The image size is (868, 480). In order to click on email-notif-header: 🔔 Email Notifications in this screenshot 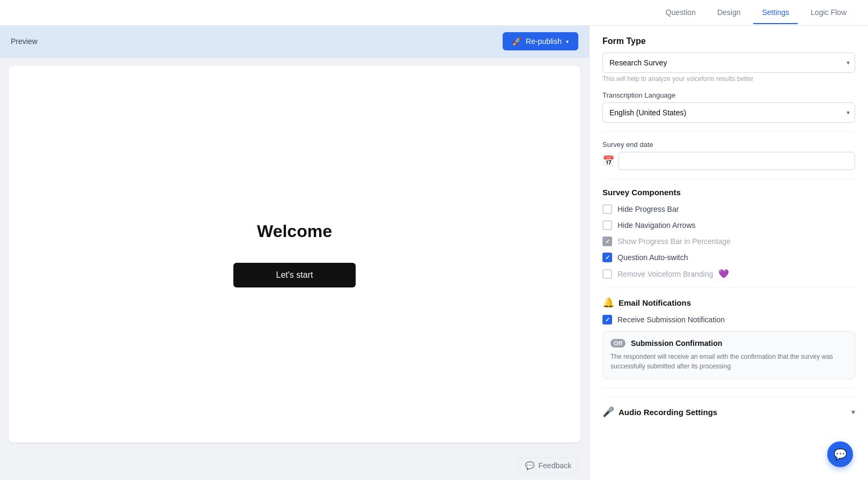, I will do `click(729, 302)`.